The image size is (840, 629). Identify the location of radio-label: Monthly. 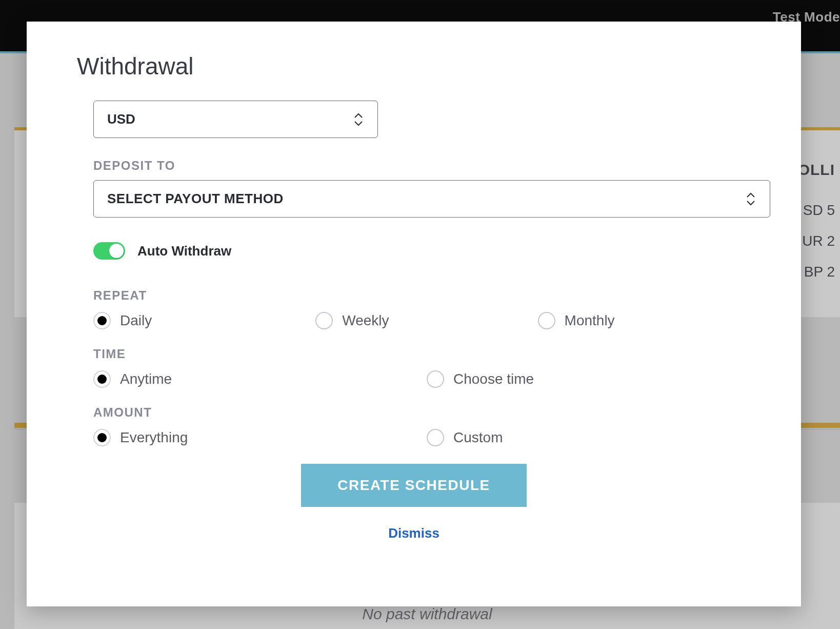
(590, 321).